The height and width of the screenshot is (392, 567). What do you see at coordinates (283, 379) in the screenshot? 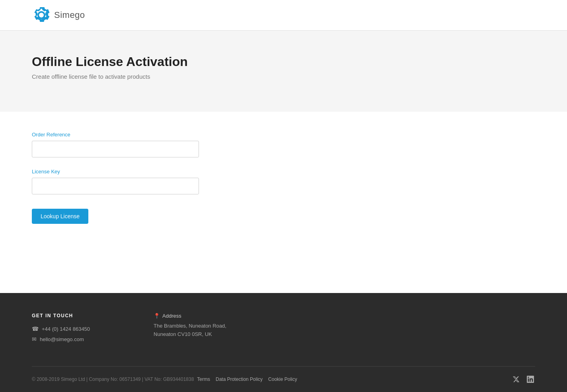
I see `cookie-policy-link: Cookie Policy` at bounding box center [283, 379].